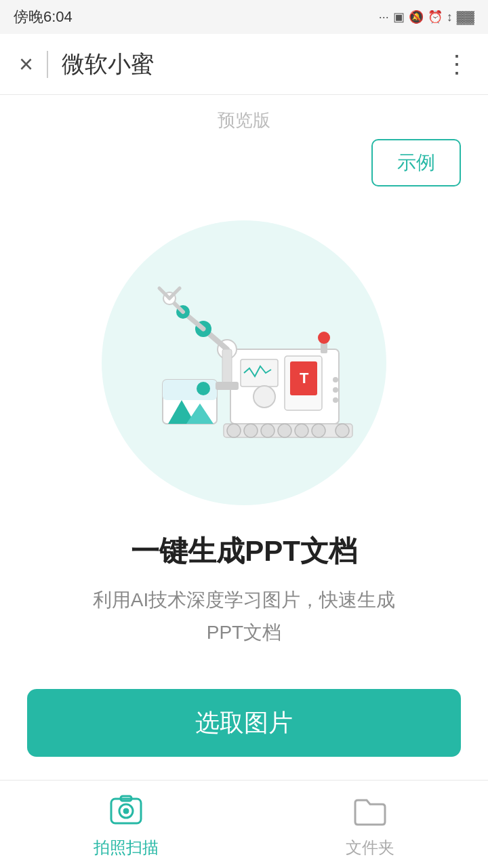  What do you see at coordinates (244, 121) in the screenshot?
I see `preview-label: 预览版` at bounding box center [244, 121].